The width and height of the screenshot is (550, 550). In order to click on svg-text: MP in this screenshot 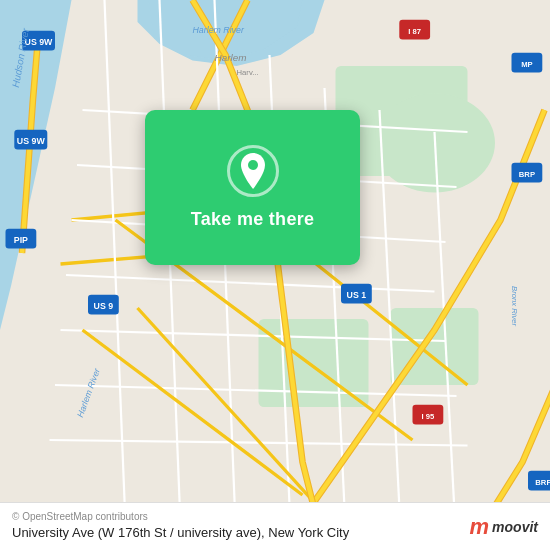, I will do `click(527, 64)`.